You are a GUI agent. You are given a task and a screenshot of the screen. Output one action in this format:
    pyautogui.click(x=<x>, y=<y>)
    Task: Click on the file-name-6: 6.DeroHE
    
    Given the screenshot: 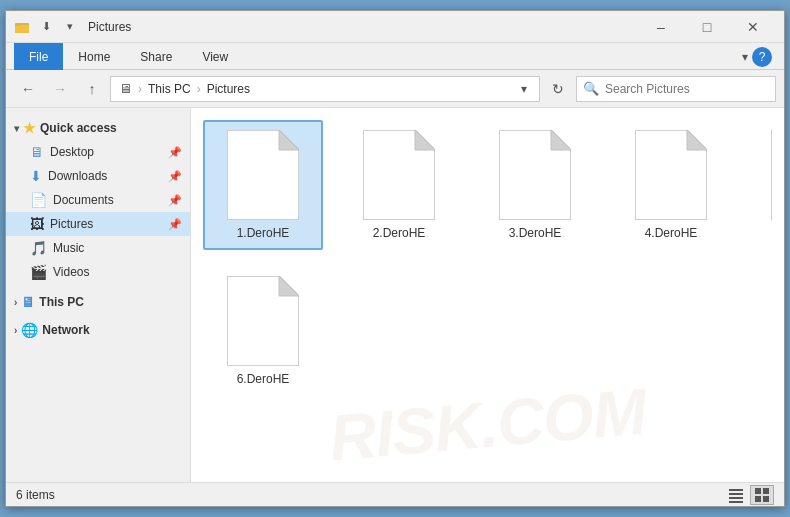 What is the action you would take?
    pyautogui.click(x=264, y=379)
    